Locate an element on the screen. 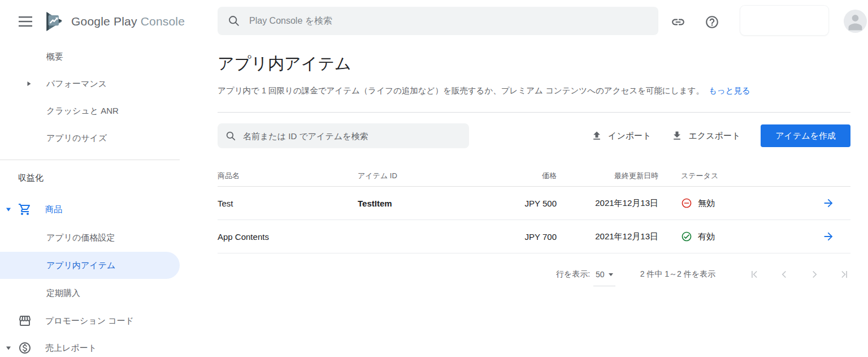 This screenshot has width=868, height=357. export-button-label: エクスポート is located at coordinates (714, 136).